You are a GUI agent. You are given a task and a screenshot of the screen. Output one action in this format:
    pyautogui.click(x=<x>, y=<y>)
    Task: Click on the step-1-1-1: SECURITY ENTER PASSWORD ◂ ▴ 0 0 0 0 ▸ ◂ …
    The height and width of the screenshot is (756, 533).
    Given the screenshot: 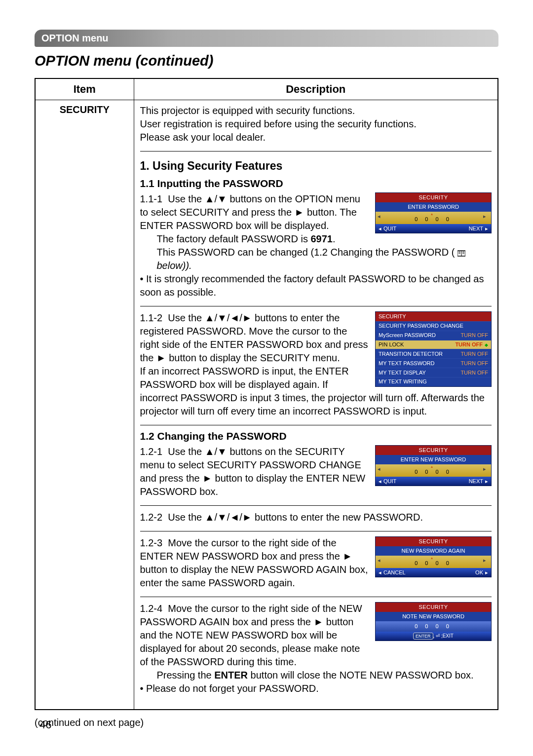 What is the action you would take?
    pyautogui.click(x=316, y=246)
    